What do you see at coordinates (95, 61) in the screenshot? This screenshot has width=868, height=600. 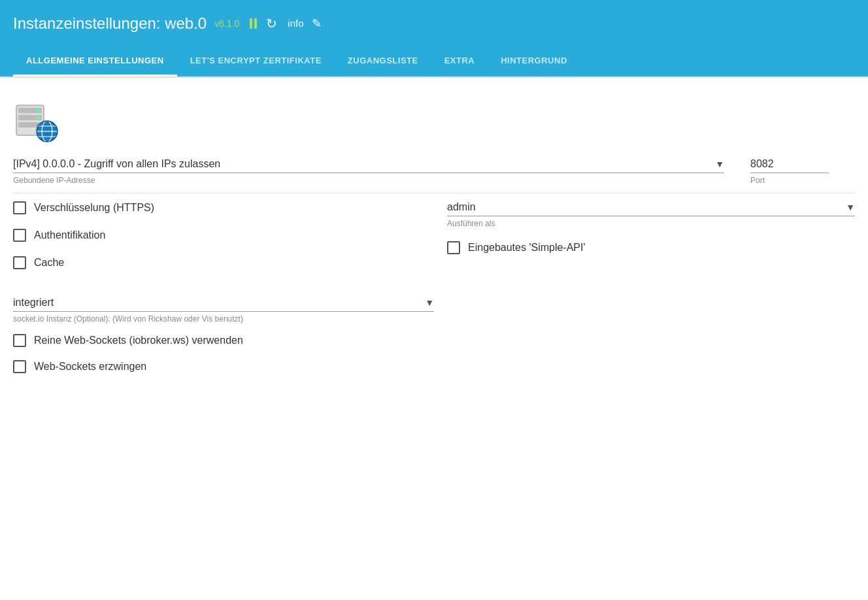 I see `tab-allgemeine: ALLGEMEINE EINSTELLUNGEN` at bounding box center [95, 61].